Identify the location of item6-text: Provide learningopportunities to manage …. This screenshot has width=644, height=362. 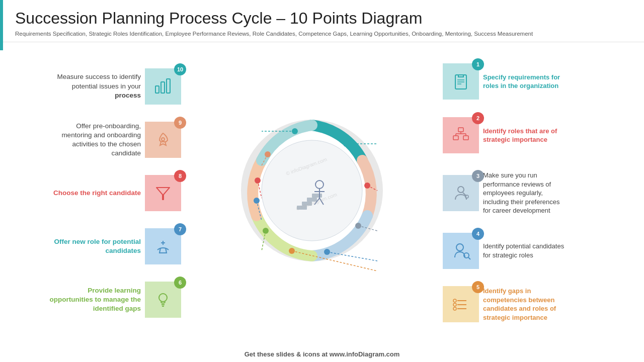
(97, 300).